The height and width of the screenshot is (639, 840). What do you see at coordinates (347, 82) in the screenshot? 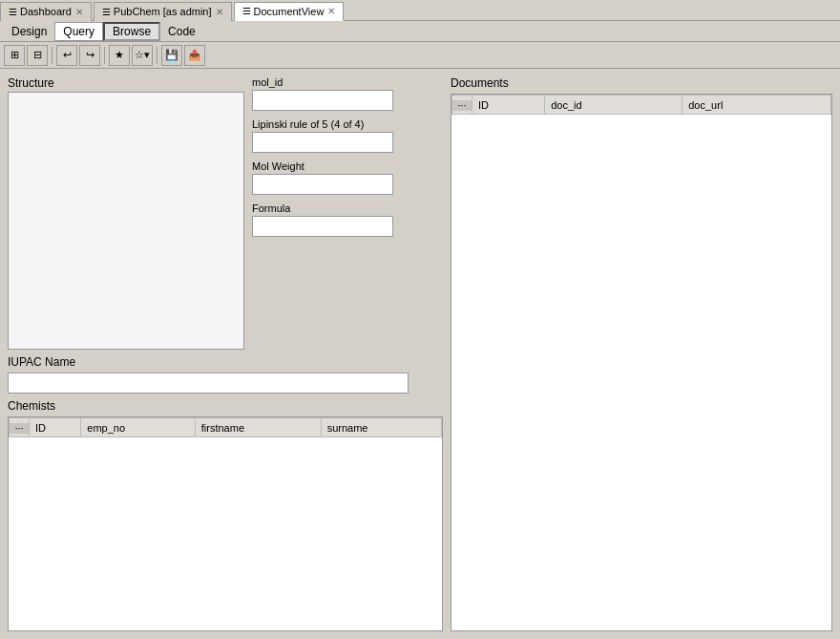
I see `mol-id-label: mol_id` at bounding box center [347, 82].